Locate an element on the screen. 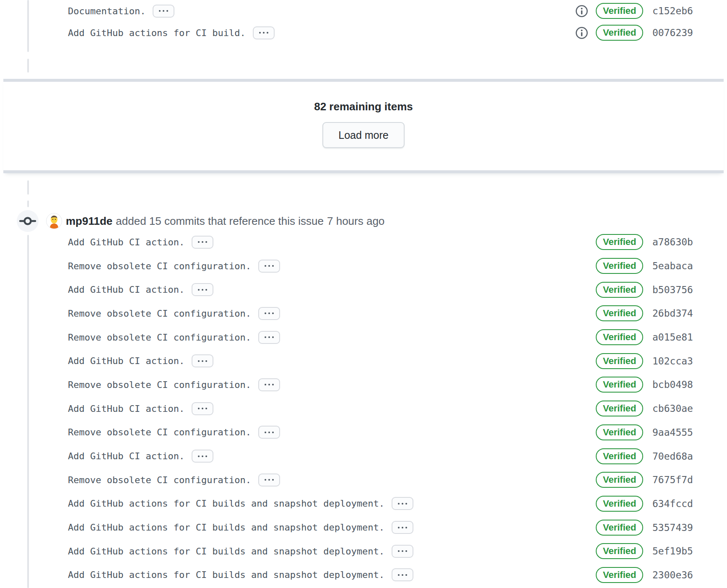 The image size is (727, 588). commit-row: Add GitHub CI action. Verified 102cca3 is located at coordinates (364, 361).